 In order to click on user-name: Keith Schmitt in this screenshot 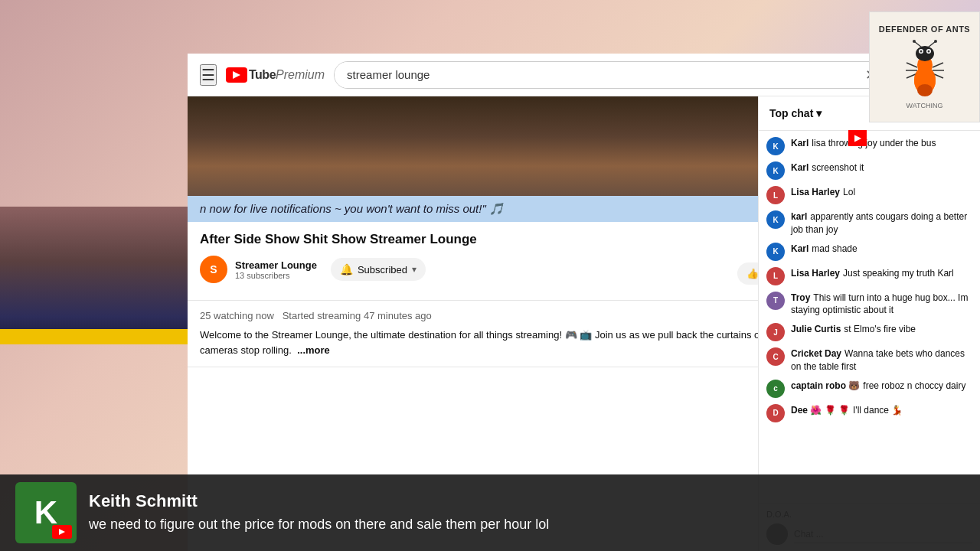, I will do `click(527, 501)`.